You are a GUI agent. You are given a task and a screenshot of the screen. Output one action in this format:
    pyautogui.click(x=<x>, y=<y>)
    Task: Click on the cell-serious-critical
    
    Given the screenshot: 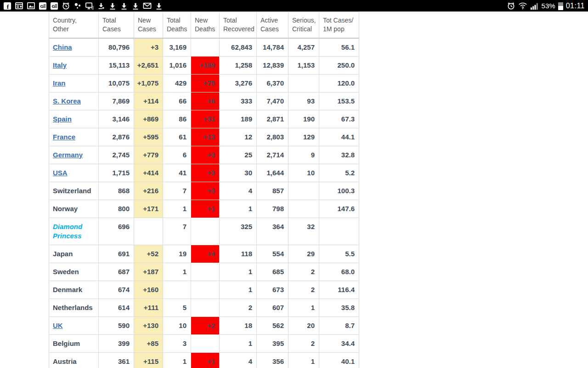 What is the action you would take?
    pyautogui.click(x=304, y=209)
    